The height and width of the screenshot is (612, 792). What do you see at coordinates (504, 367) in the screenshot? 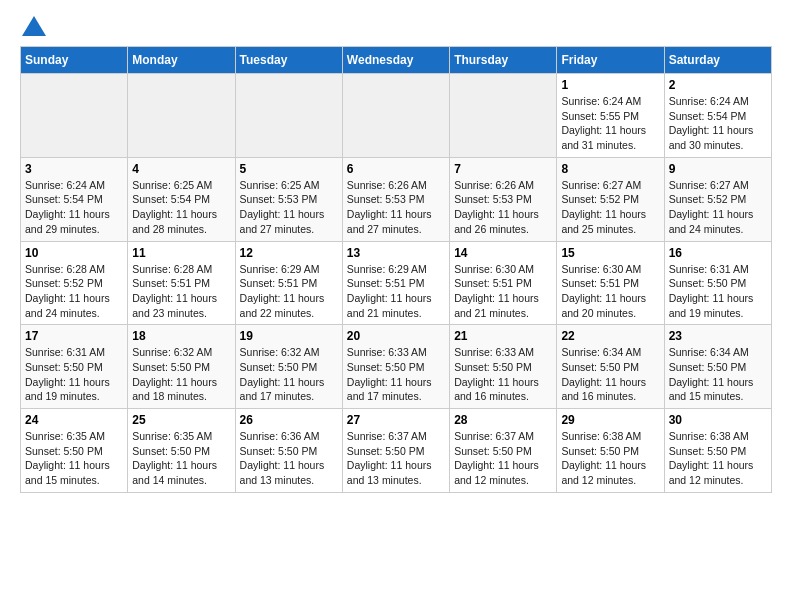
I see `calendar-cell: 21 Sunrise: 6:33 AMSunset: 5:50 PMDaylig…` at bounding box center [504, 367].